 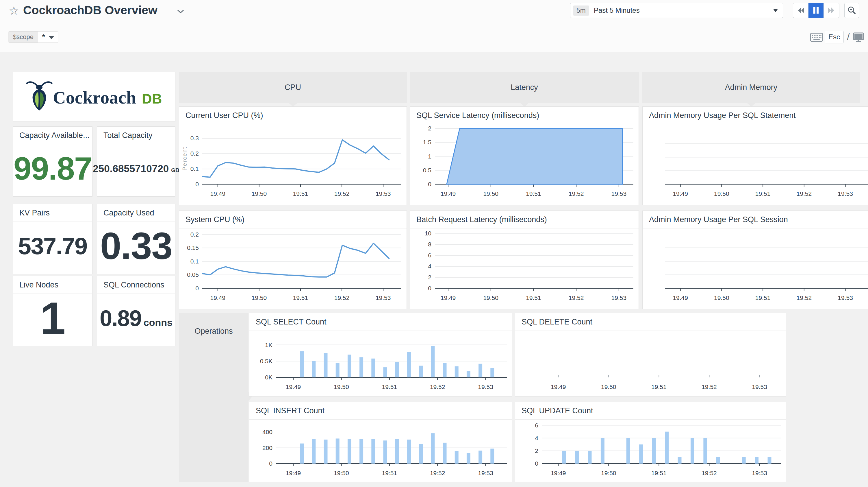 I want to click on scope-label: $scope, so click(x=23, y=37).